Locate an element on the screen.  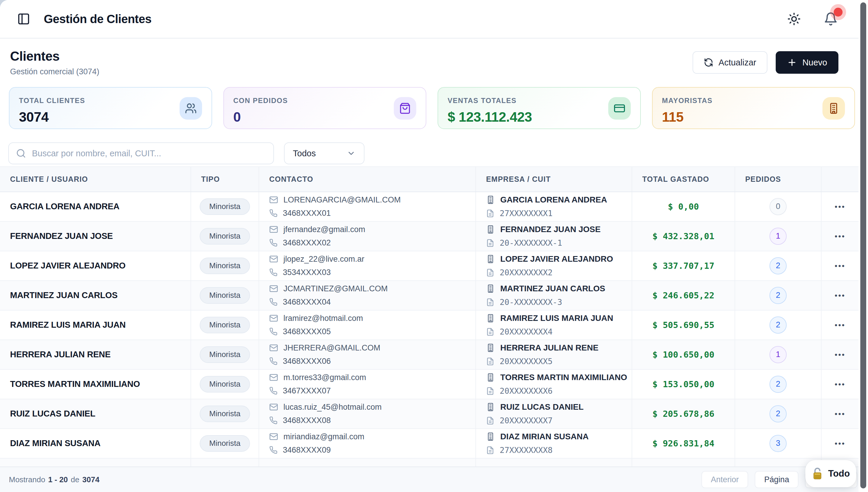
previous-page-button: Anterior is located at coordinates (725, 480).